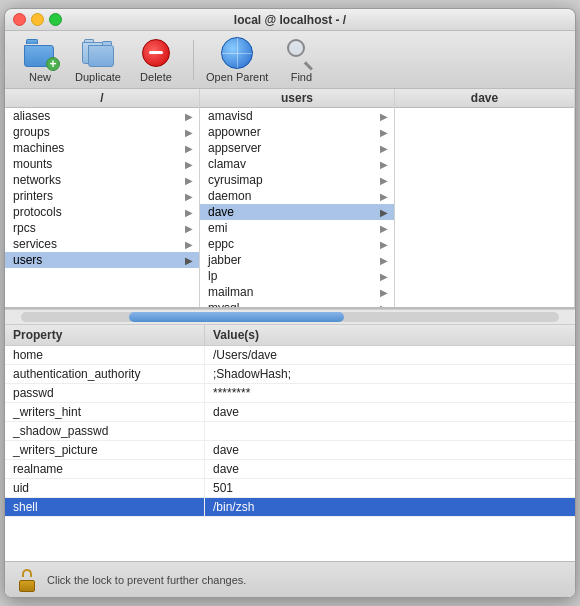  Describe the element at coordinates (297, 180) in the screenshot. I see `list-item: cyrusimap▶` at that location.